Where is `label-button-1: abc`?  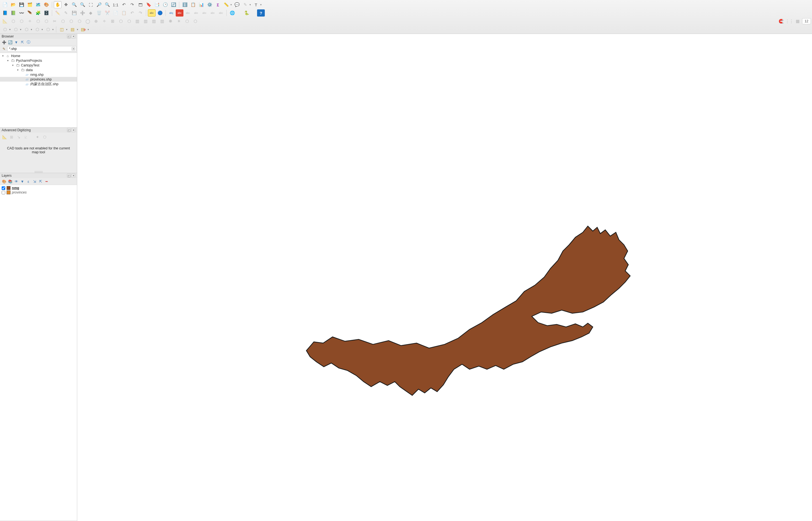
label-button-1: abc is located at coordinates (152, 13).